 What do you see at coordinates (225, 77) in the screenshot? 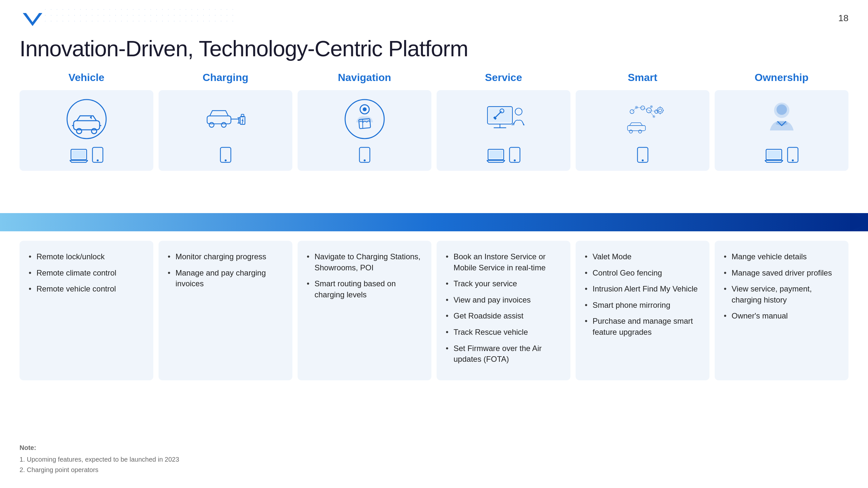
I see `charging-title: Charging` at bounding box center [225, 77].